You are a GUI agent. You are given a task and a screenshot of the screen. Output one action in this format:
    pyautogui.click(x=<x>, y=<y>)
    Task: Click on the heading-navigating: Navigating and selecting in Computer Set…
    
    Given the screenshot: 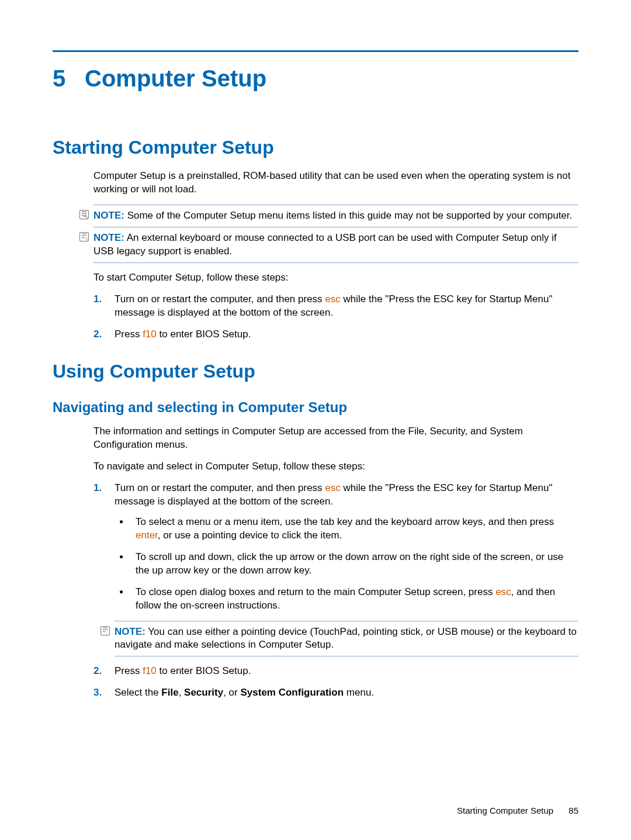 What is the action you would take?
    pyautogui.click(x=316, y=407)
    